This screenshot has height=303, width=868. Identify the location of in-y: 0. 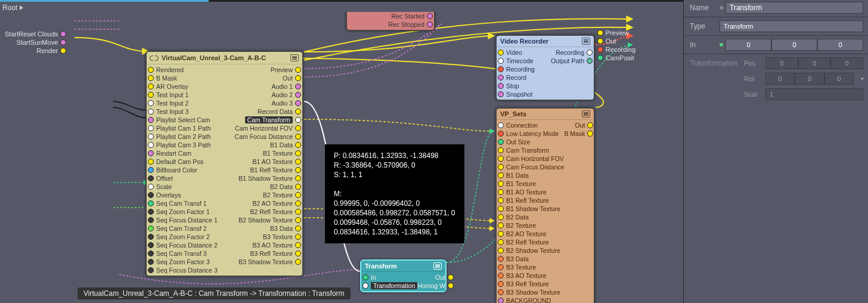
(794, 45).